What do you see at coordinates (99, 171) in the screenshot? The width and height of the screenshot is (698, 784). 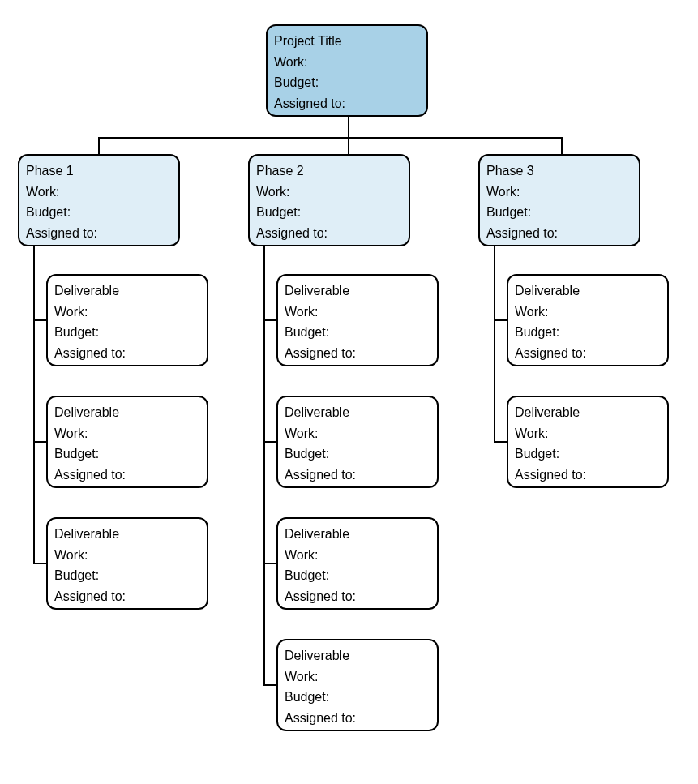 I see `phase-title: Phase 1` at bounding box center [99, 171].